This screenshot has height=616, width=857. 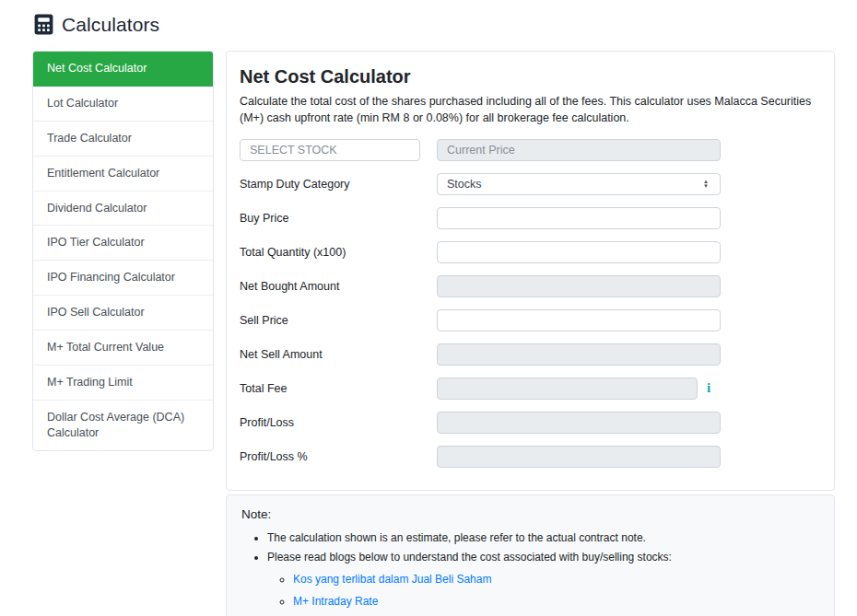 I want to click on stock-select-input, so click(x=330, y=150).